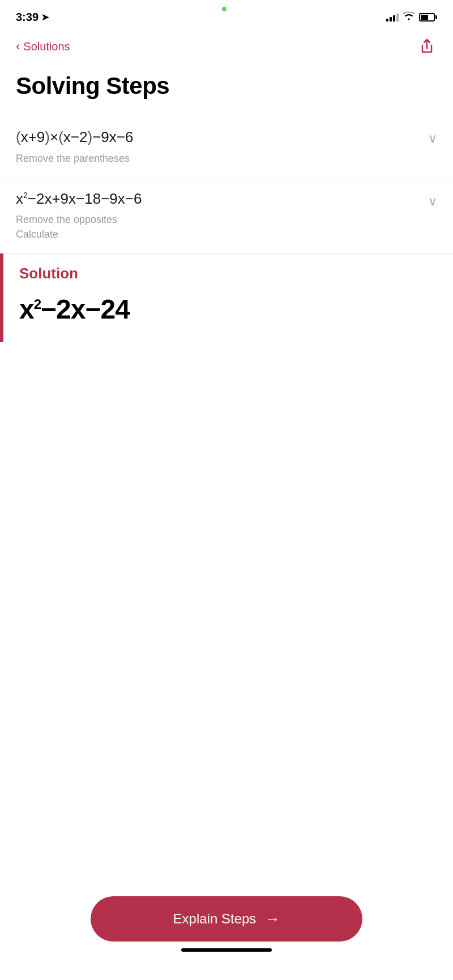 This screenshot has height=980, width=453. Describe the element at coordinates (436, 17) in the screenshot. I see `battery-tip` at that location.